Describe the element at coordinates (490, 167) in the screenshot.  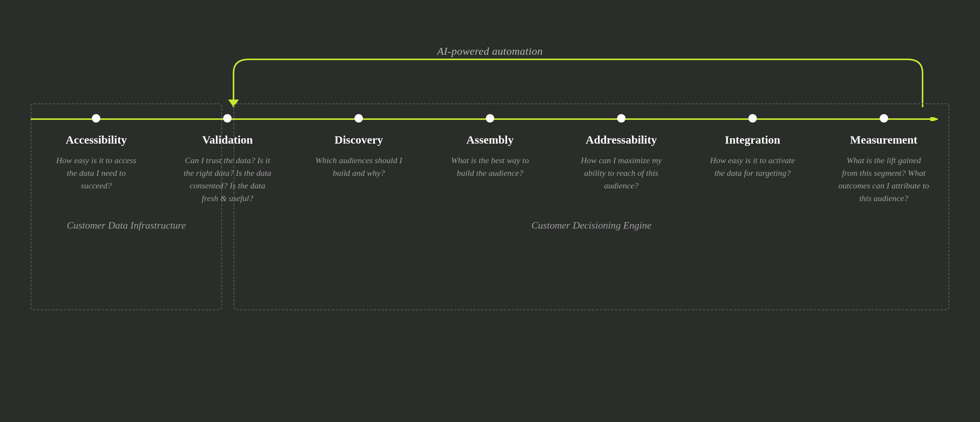
I see `desc-assembly: What is the best way to build the audien…` at that location.